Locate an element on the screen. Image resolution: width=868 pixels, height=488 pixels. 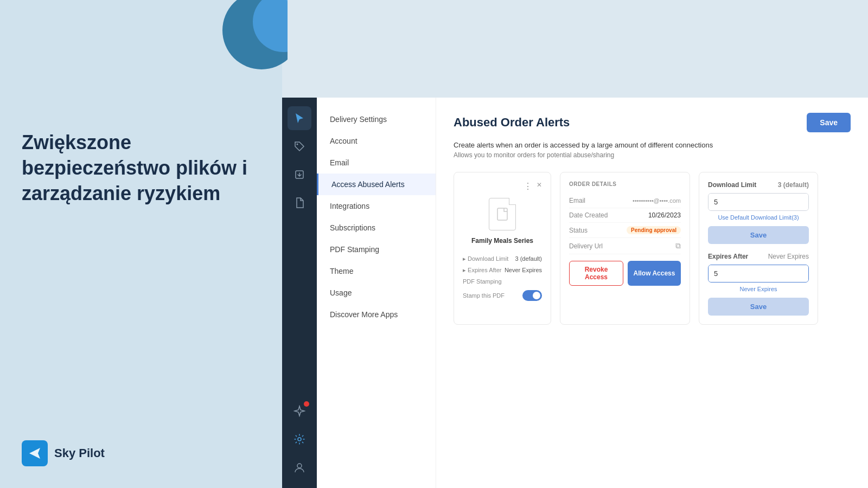
expires-title: Expires After is located at coordinates (728, 256).